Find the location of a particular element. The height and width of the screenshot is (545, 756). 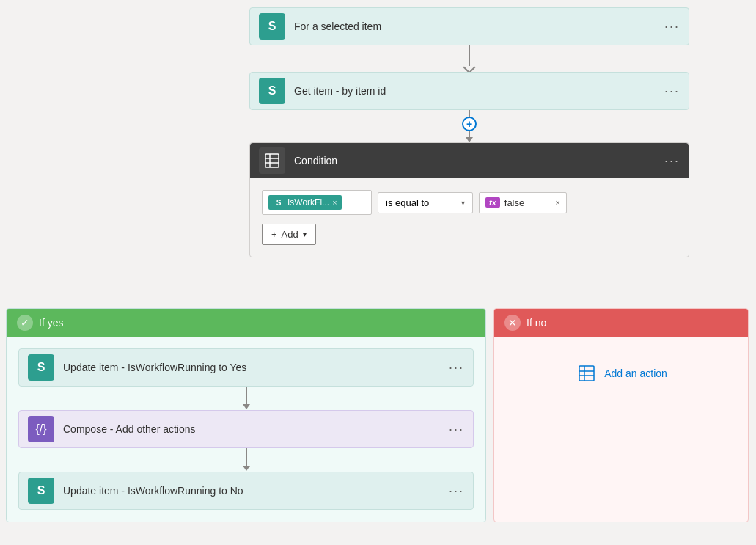

step1-more-button: ··· is located at coordinates (672, 26).